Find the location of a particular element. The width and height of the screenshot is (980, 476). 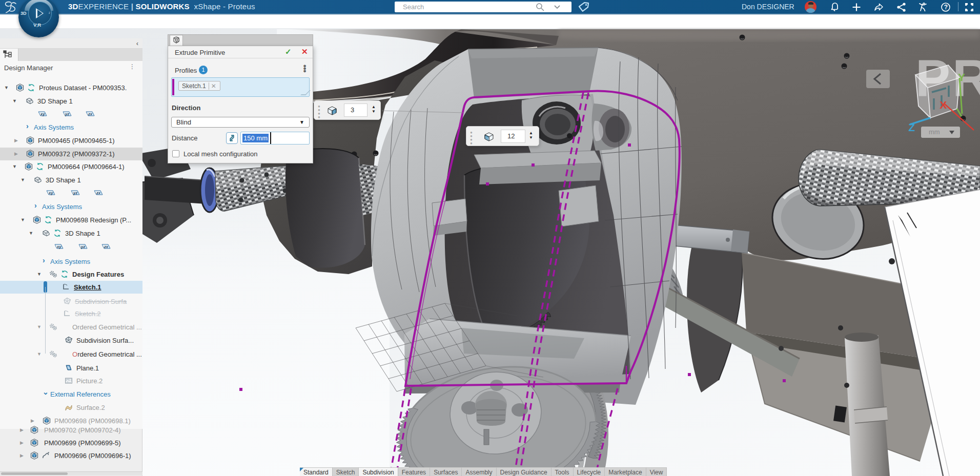

svg-text: mm is located at coordinates (934, 132).